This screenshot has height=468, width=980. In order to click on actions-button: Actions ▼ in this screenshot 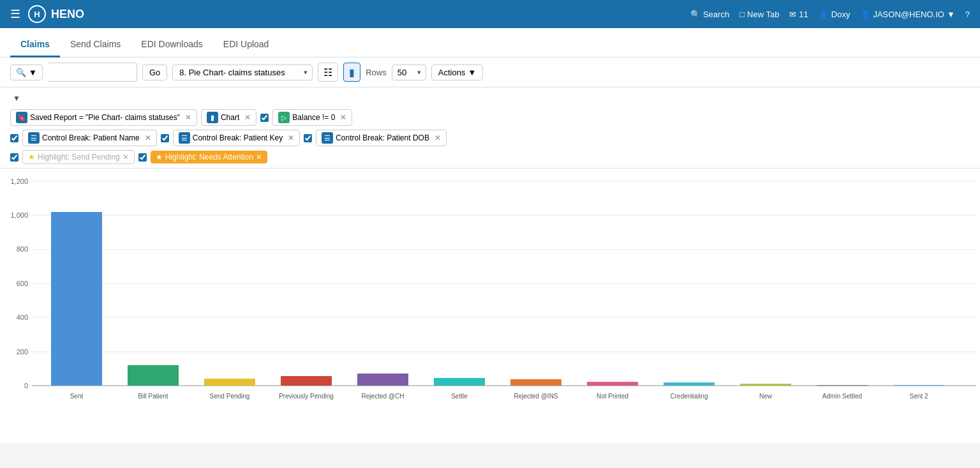, I will do `click(457, 73)`.